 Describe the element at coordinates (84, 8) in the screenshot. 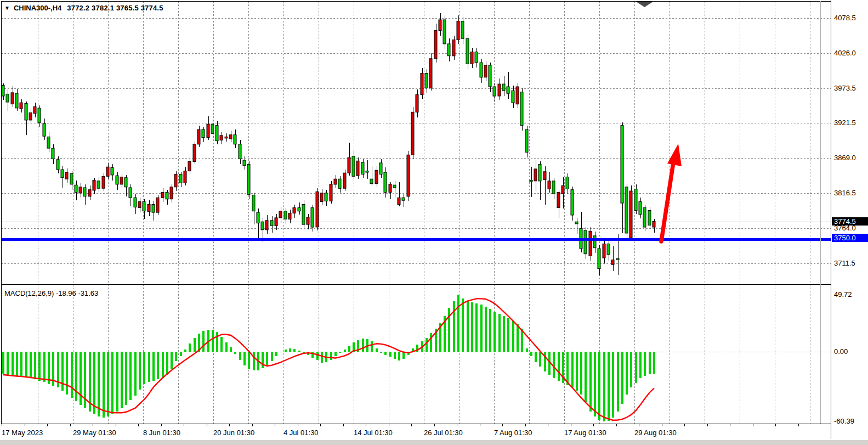

I see `chart-header: ▼ CHINA300-,H4 3772.2 3782.1 3765.5 3774…` at that location.